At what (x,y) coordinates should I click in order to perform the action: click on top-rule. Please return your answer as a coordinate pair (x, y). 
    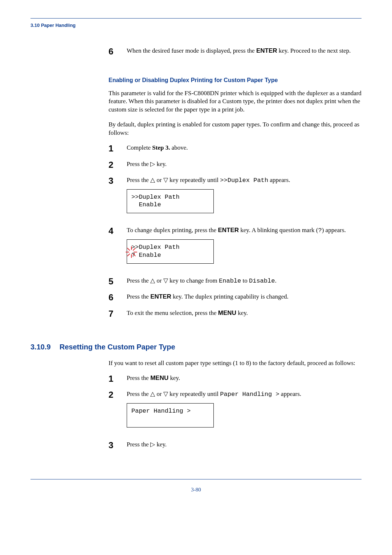
    Looking at the image, I should click on (196, 18).